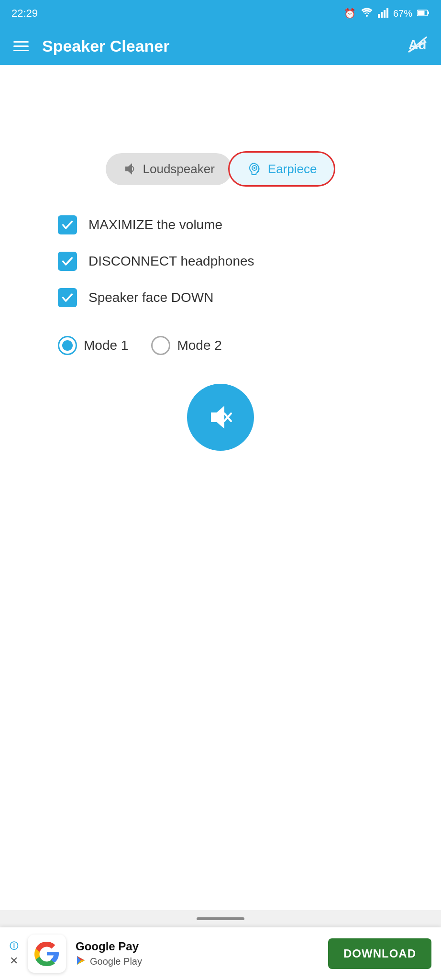 This screenshot has width=441, height=980. What do you see at coordinates (383, 13) in the screenshot?
I see `signal-icon` at bounding box center [383, 13].